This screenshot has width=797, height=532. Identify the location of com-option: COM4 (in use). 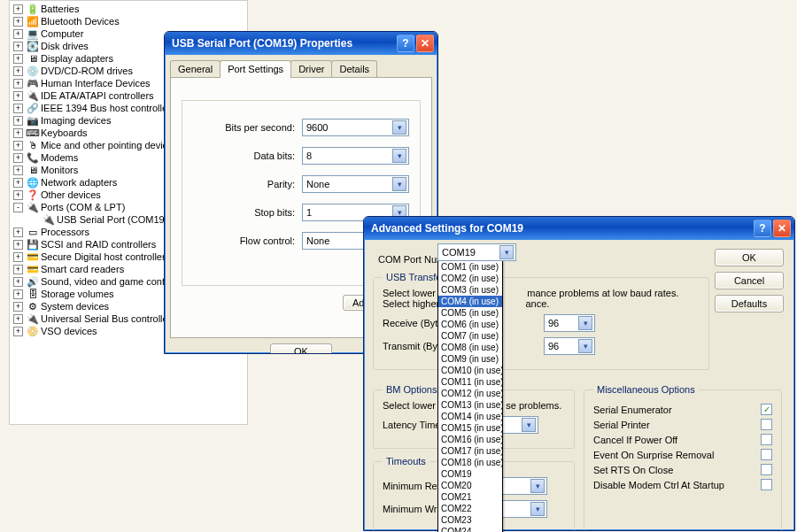
(470, 301).